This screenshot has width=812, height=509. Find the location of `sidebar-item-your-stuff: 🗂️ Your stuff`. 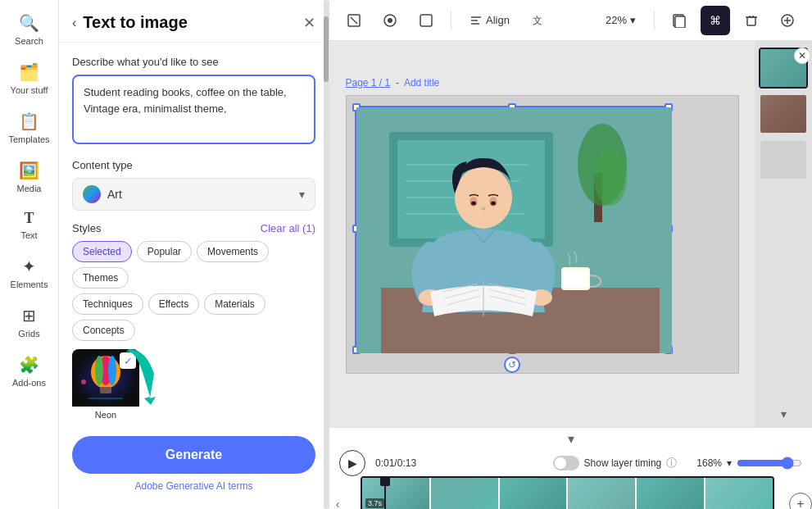

sidebar-item-your-stuff: 🗂️ Your stuff is located at coordinates (29, 79).